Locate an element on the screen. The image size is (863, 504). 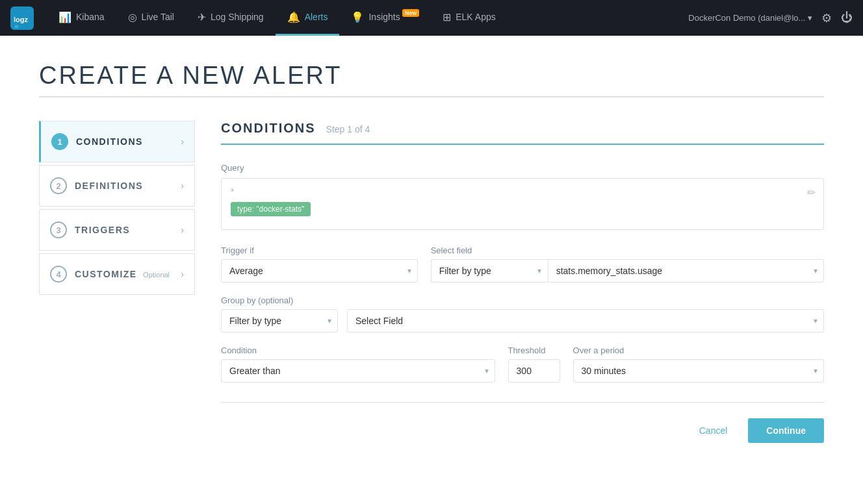
step-customize: 4 CUSTOMIZE Optional › is located at coordinates (117, 274).